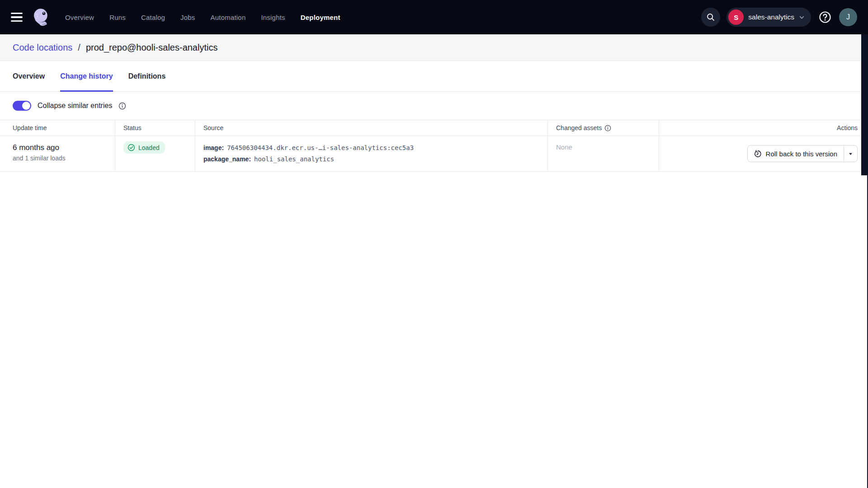 This screenshot has height=488, width=868. Describe the element at coordinates (58, 154) in the screenshot. I see `update-time-cell: 6 months ago and 1 similar loads` at that location.